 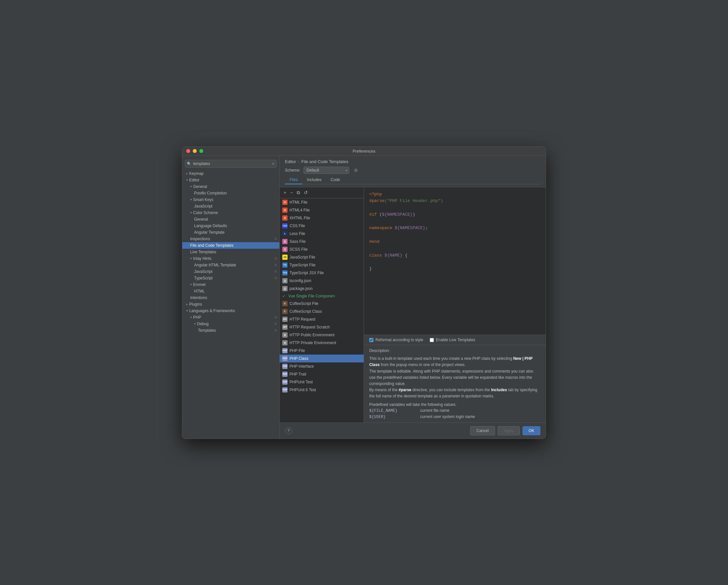 I want to click on list-item: X XHTML File, so click(x=321, y=218).